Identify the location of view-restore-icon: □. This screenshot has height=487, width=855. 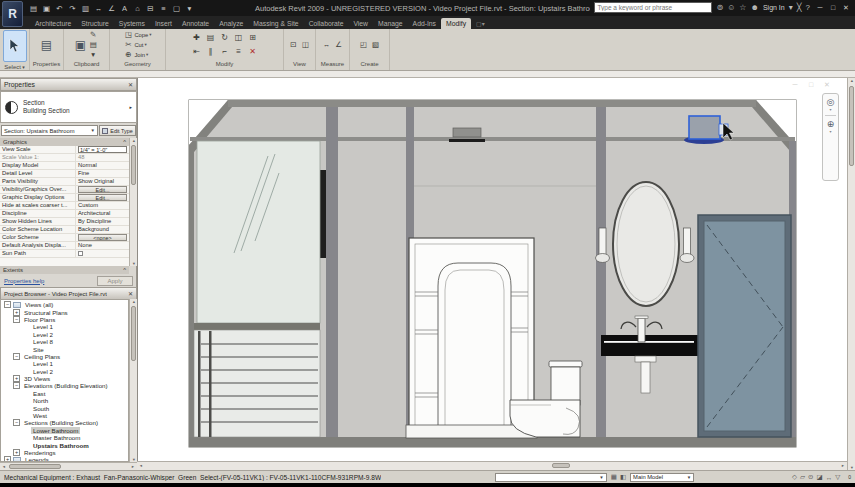
(811, 85).